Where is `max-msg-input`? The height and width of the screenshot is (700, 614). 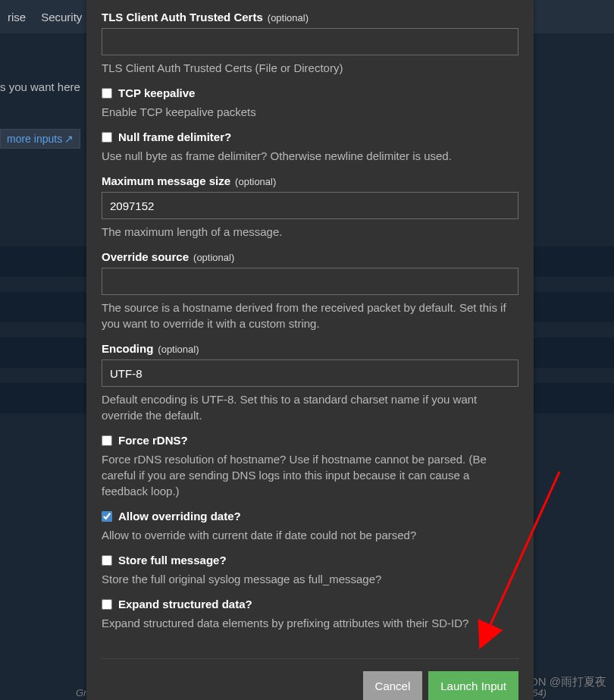
max-msg-input is located at coordinates (310, 206).